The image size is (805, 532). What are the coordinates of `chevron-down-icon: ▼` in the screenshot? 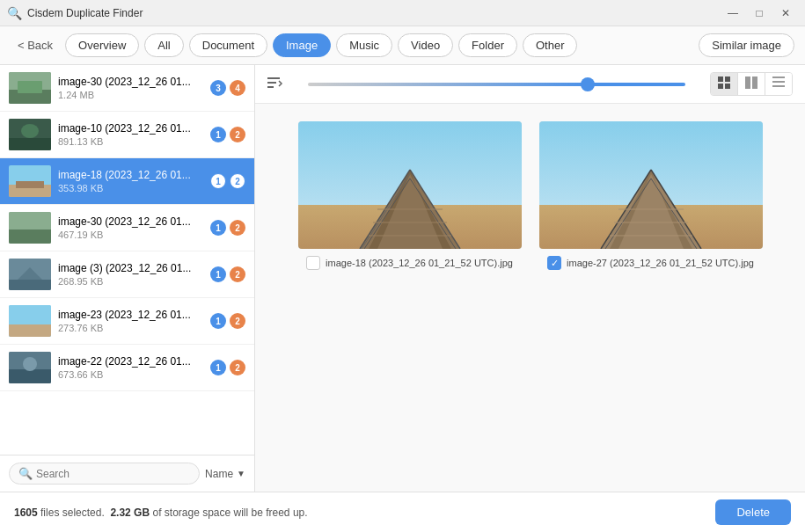 It's located at (241, 473).